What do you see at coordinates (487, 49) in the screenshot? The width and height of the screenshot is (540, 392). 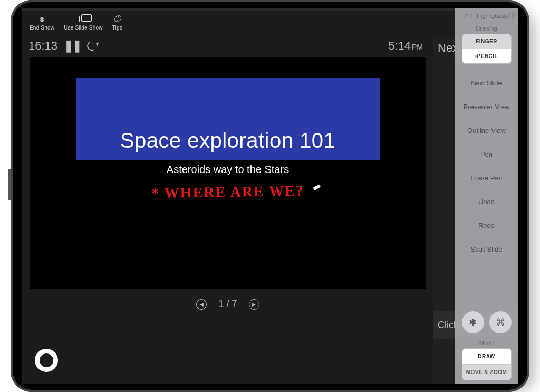 I see `drawing-input-segment: FINGER PENCIL` at bounding box center [487, 49].